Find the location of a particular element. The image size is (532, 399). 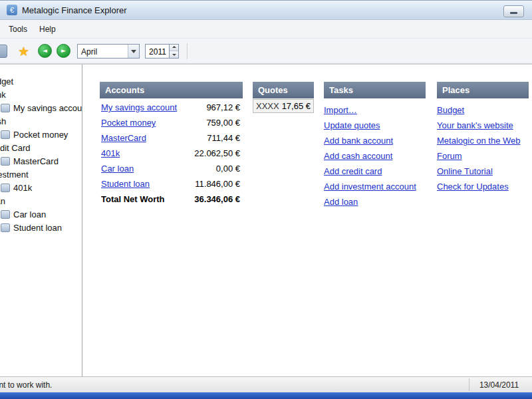

status-date-cell: 13/04/2011 is located at coordinates (499, 384).